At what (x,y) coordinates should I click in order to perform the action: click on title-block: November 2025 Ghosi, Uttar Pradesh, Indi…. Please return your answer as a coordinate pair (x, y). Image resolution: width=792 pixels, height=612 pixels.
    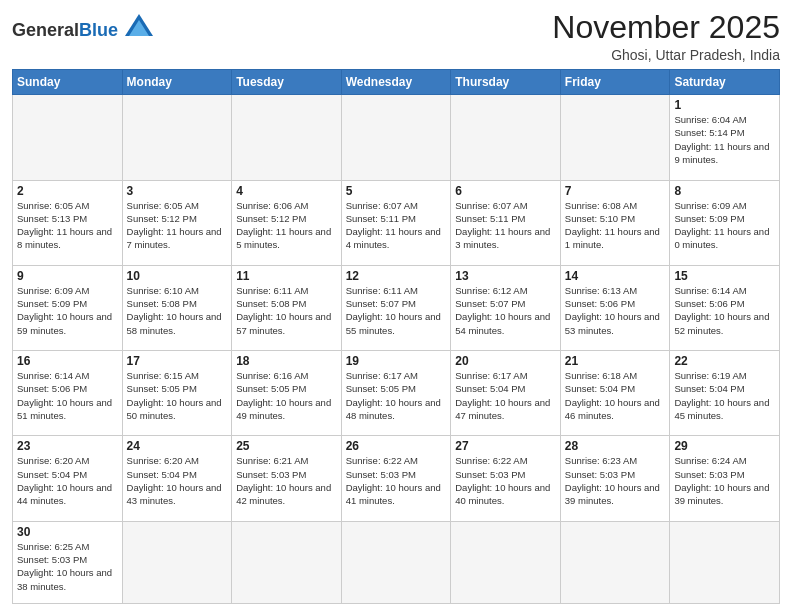
    Looking at the image, I should click on (666, 36).